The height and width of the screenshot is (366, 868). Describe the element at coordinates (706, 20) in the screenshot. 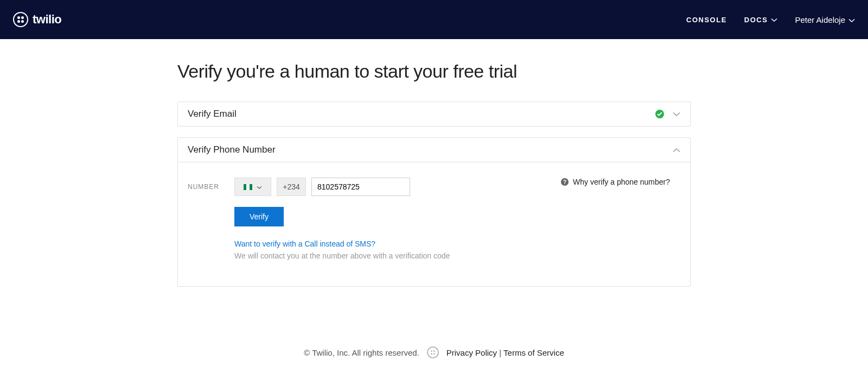

I see `nav-console-label: CONSOLE` at that location.